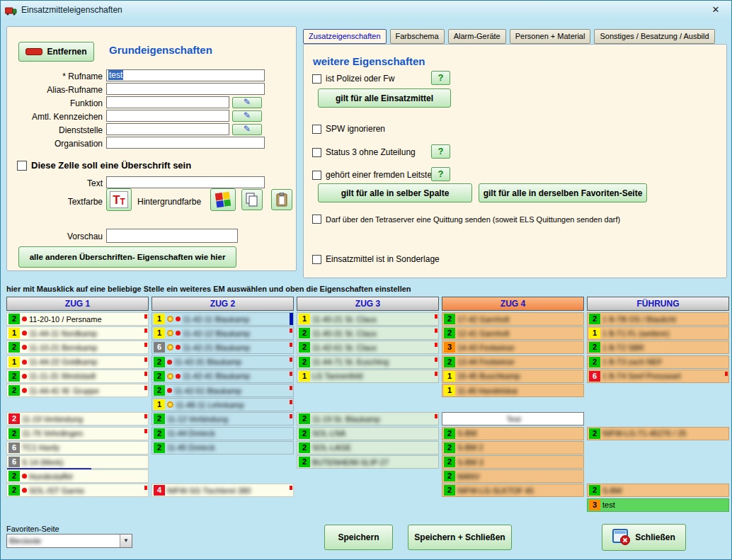 This screenshot has height=560, width=732. Describe the element at coordinates (78, 490) in the screenshot. I see `em-row: 2SOL-IST Garnis` at that location.